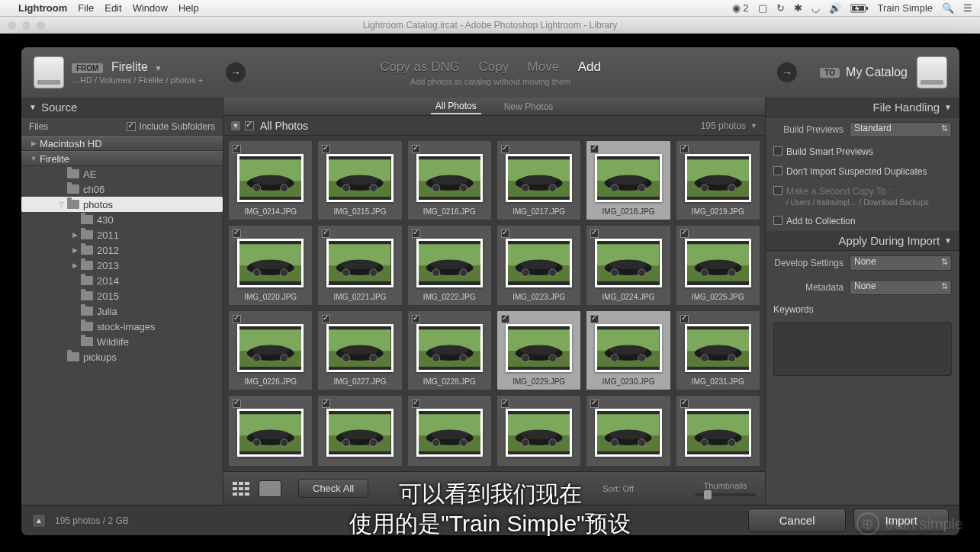 The width and height of the screenshot is (980, 552). What do you see at coordinates (778, 191) in the screenshot?
I see `second-copy-checkbox` at bounding box center [778, 191].